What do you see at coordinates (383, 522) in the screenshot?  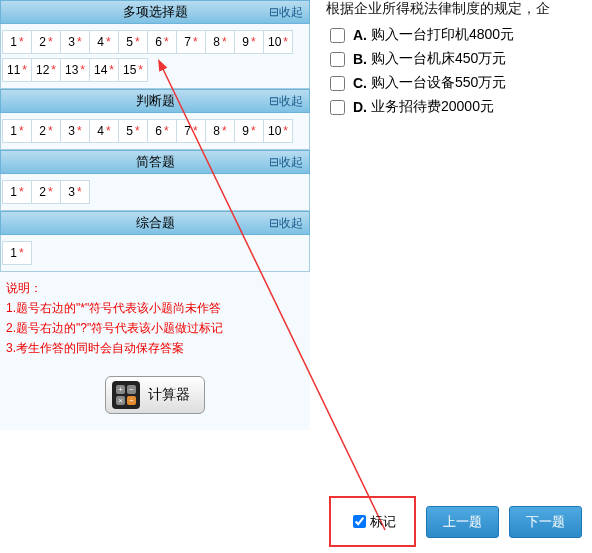 I see `mark-label: 标记` at bounding box center [383, 522].